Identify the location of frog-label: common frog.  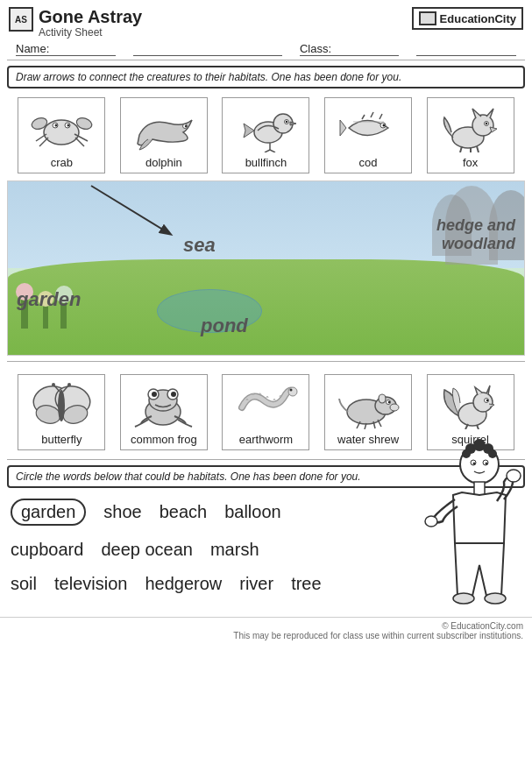
(164, 440).